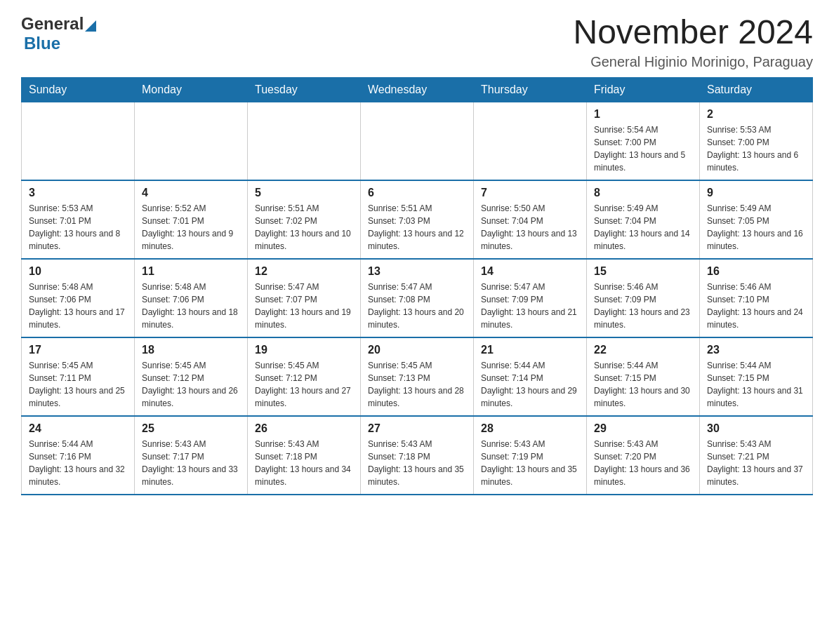 Image resolution: width=834 pixels, height=644 pixels. I want to click on calendar-week-row: 1Sunrise: 5:54 AM Sunset: 7:00 PM Daylig…, so click(417, 141).